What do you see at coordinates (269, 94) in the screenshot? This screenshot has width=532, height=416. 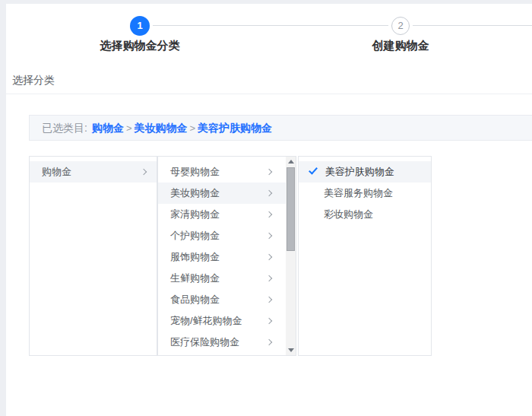 I see `section-divider` at bounding box center [269, 94].